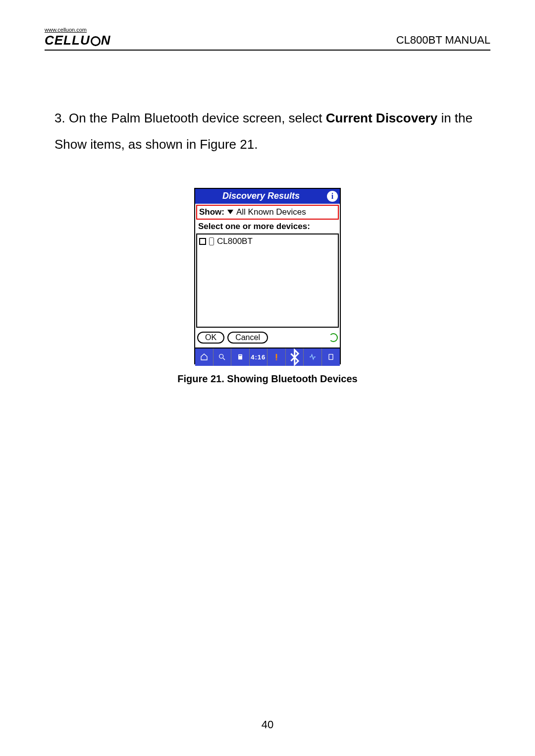 This screenshot has width=535, height=756. What do you see at coordinates (248, 338) in the screenshot?
I see `cancel-button-label: Cancel` at bounding box center [248, 338].